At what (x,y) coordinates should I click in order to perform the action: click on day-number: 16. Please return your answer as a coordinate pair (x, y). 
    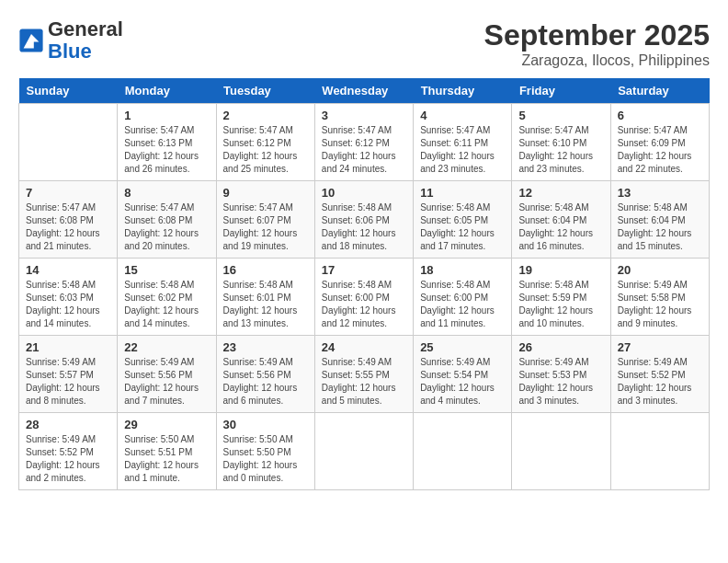
    Looking at the image, I should click on (266, 270).